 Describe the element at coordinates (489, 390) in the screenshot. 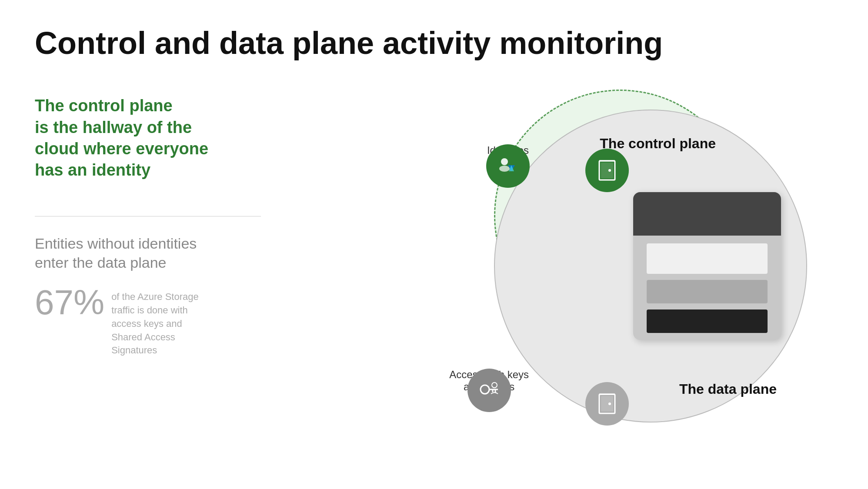

I see `access-keys-icon-badge` at that location.